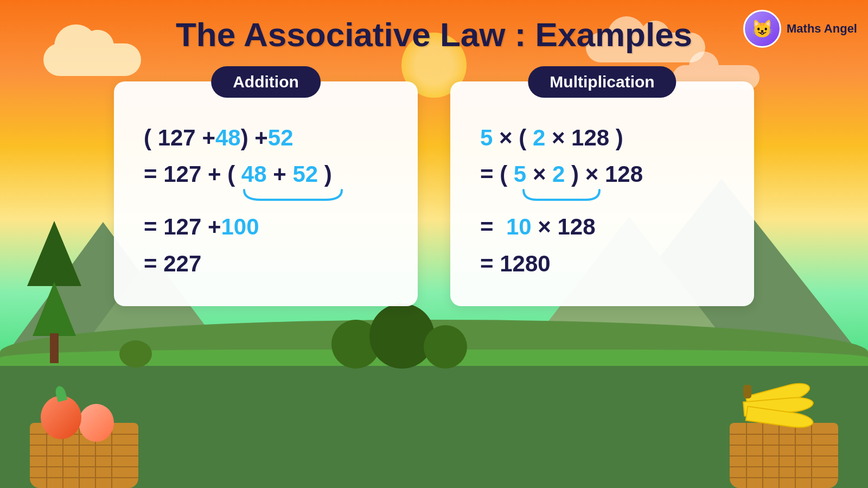 The width and height of the screenshot is (868, 488). What do you see at coordinates (266, 264) in the screenshot?
I see `addition-line4: = 227` at bounding box center [266, 264].